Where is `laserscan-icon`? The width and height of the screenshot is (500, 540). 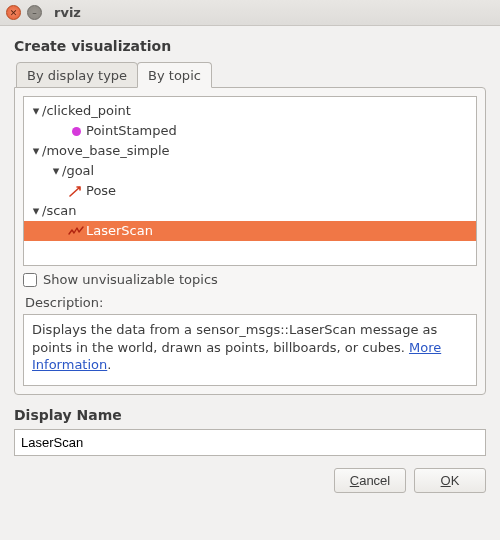 laserscan-icon is located at coordinates (76, 231).